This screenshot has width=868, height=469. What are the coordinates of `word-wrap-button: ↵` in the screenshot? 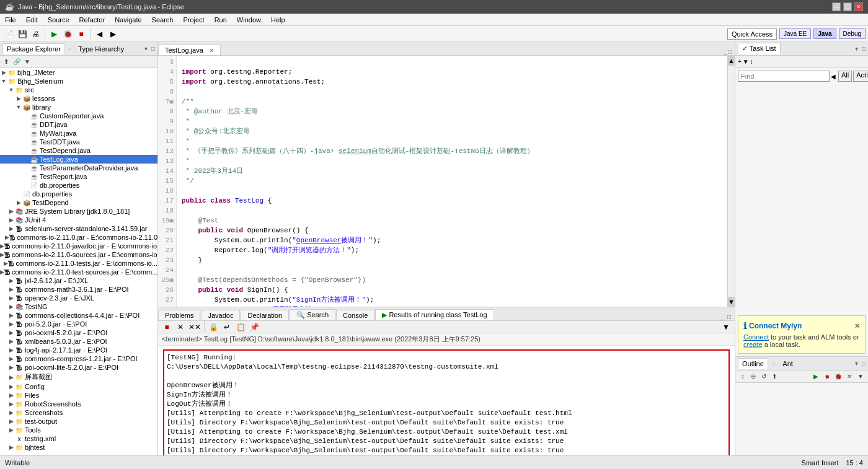 It's located at (227, 327).